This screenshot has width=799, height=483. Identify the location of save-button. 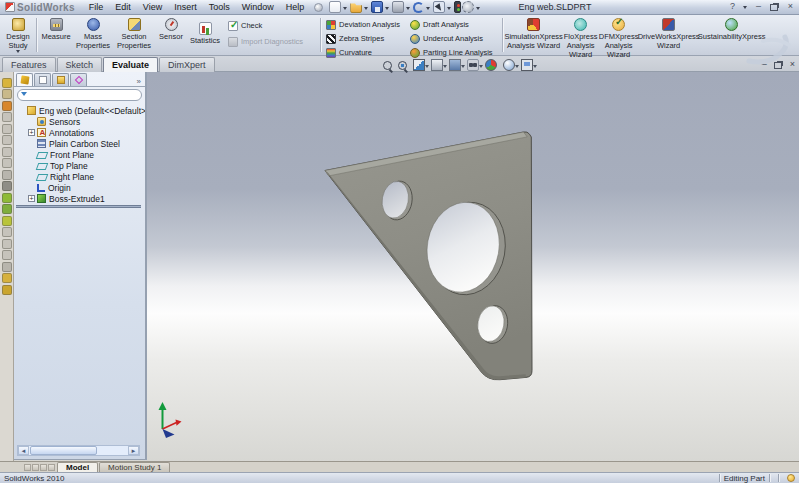
(377, 7).